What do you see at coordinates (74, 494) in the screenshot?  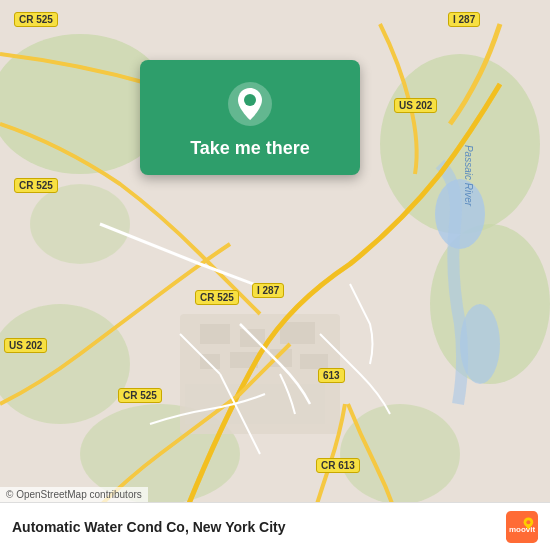 I see `copyright-bar: © OpenStreetMap contributors` at bounding box center [74, 494].